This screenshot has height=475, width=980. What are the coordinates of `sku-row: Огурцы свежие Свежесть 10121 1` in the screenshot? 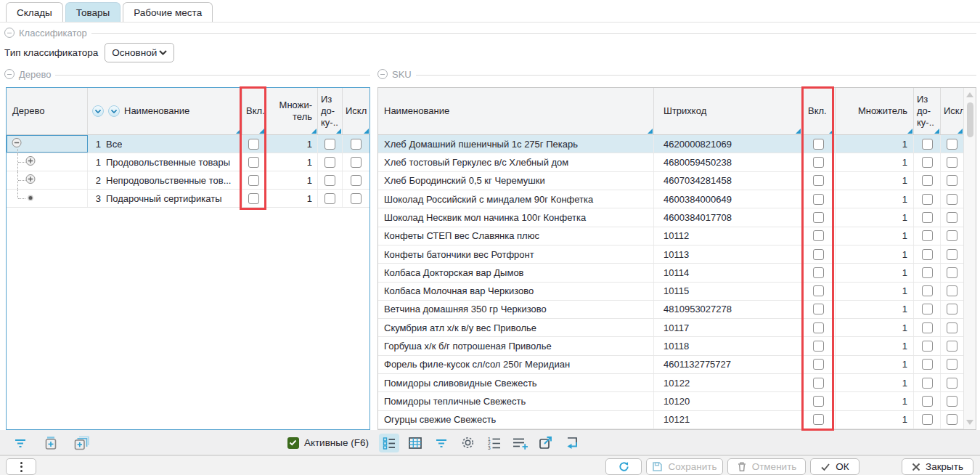 It's located at (671, 420).